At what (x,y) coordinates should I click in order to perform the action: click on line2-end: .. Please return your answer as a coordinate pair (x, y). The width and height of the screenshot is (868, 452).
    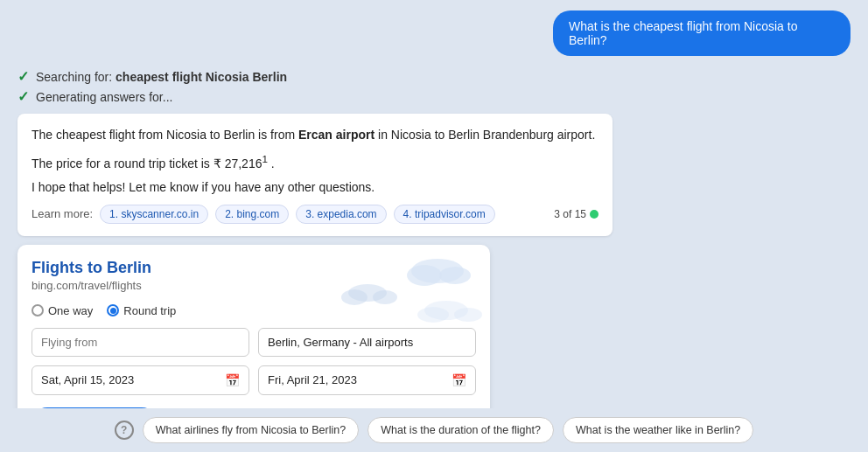
    Looking at the image, I should click on (271, 163).